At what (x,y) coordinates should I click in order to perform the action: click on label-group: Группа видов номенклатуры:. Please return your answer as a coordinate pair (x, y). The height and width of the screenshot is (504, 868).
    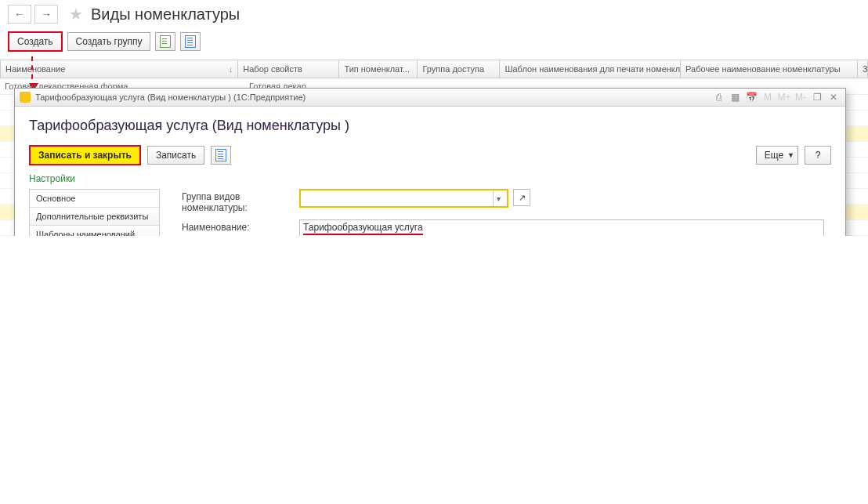
    Looking at the image, I should click on (241, 201).